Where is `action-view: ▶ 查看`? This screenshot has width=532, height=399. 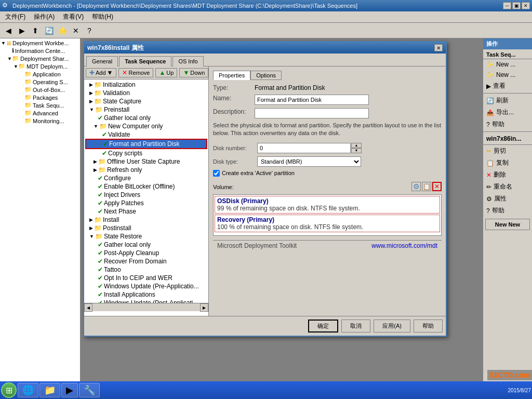
action-view: ▶ 查看 is located at coordinates (508, 86).